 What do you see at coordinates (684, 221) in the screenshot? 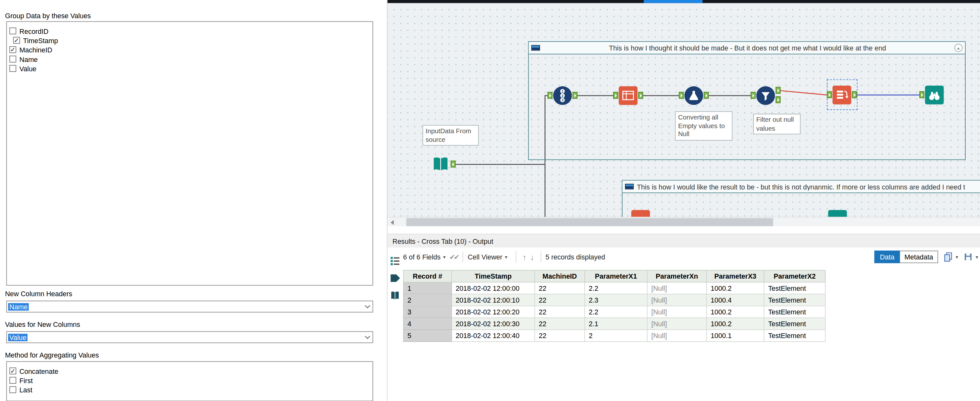
I see `canvas-horizontal-scrollbar` at bounding box center [684, 221].